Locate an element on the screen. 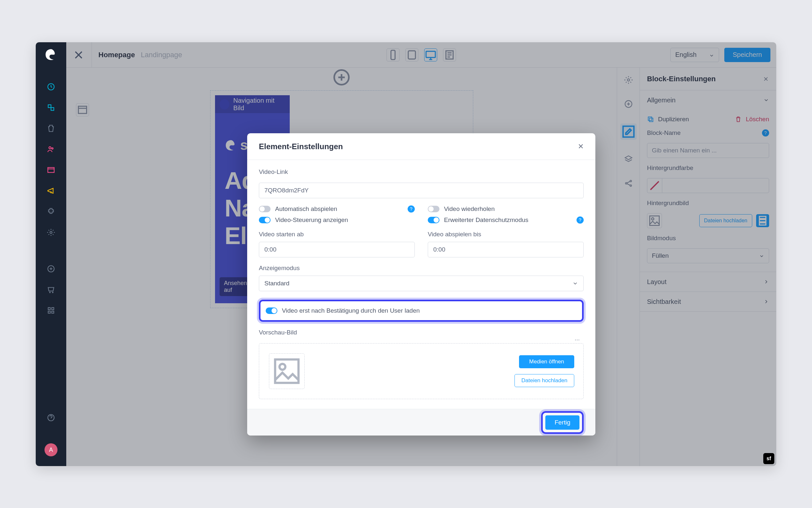  end-label: Video abspielen bis is located at coordinates (506, 235).